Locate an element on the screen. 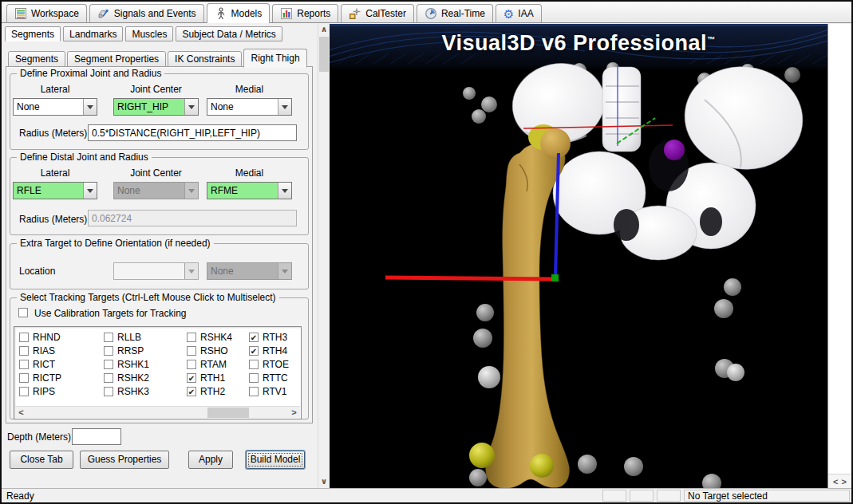 Image resolution: width=853 pixels, height=504 pixels. tab-segments-top: Segments is located at coordinates (33, 33).